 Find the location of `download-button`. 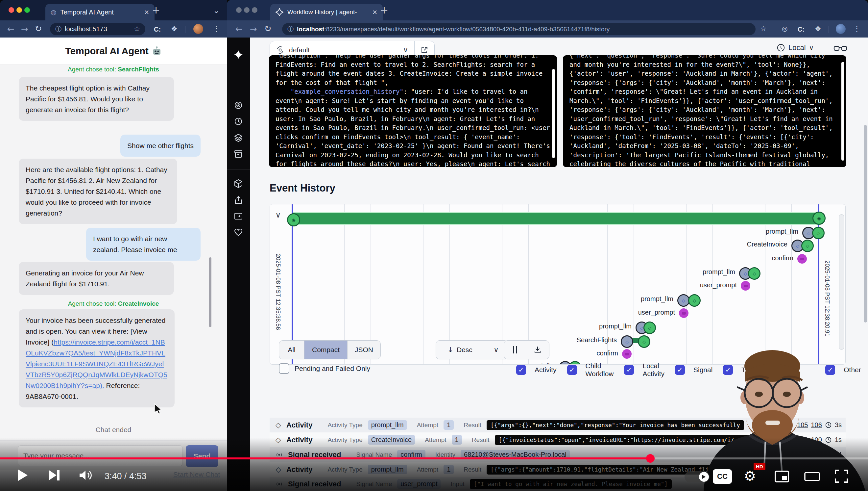

download-button is located at coordinates (538, 350).